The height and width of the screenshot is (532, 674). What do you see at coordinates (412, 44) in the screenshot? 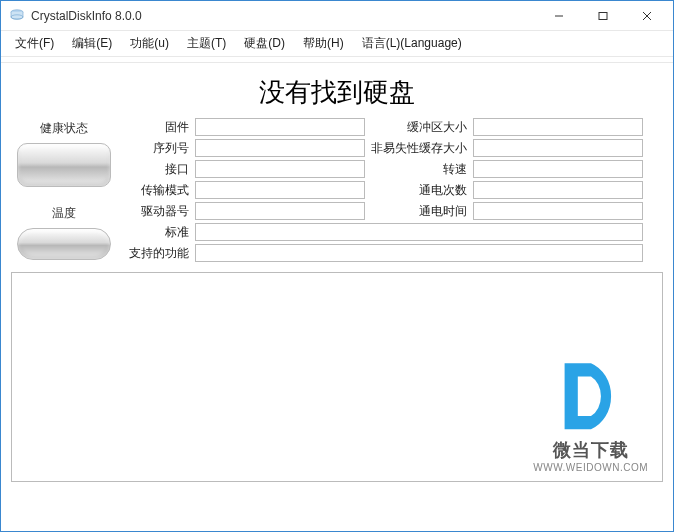
I see `menu-language: 语言(L)(Language)` at bounding box center [412, 44].